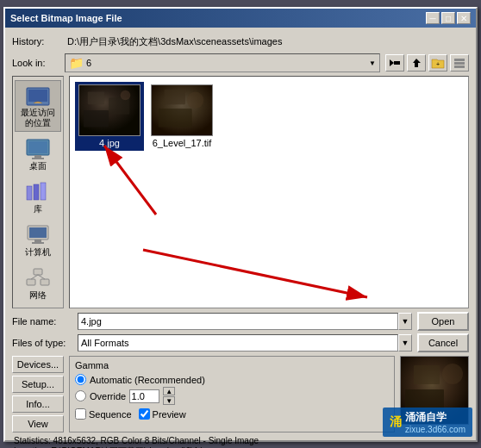  I want to click on devices-button: Devices..., so click(38, 364).